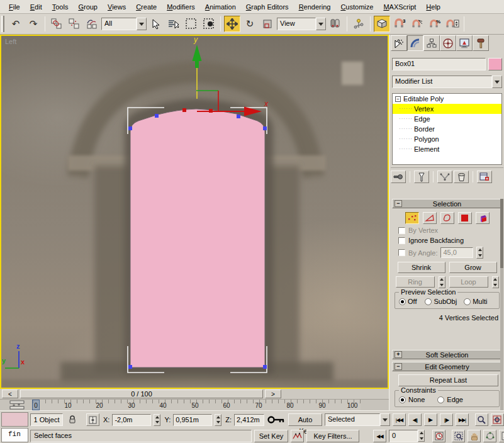 This screenshot has height=443, width=504. Describe the element at coordinates (415, 43) in the screenshot. I see `tab-modify-icon` at that location.